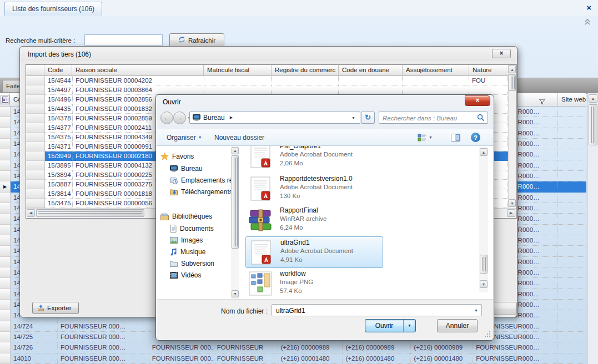  What do you see at coordinates (214, 118) in the screenshot?
I see `breadcrumb-location: Bureau` at bounding box center [214, 118].